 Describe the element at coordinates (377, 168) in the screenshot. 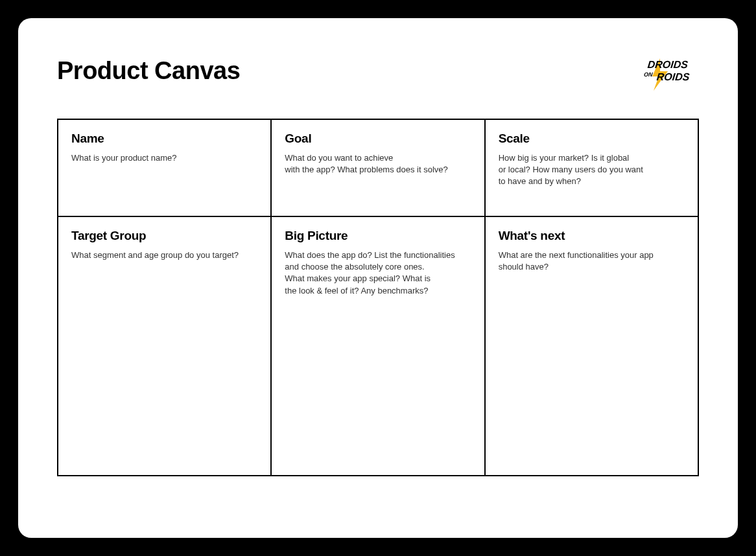

I see `cell-goal: Goal What do you want to achieve with th…` at that location.